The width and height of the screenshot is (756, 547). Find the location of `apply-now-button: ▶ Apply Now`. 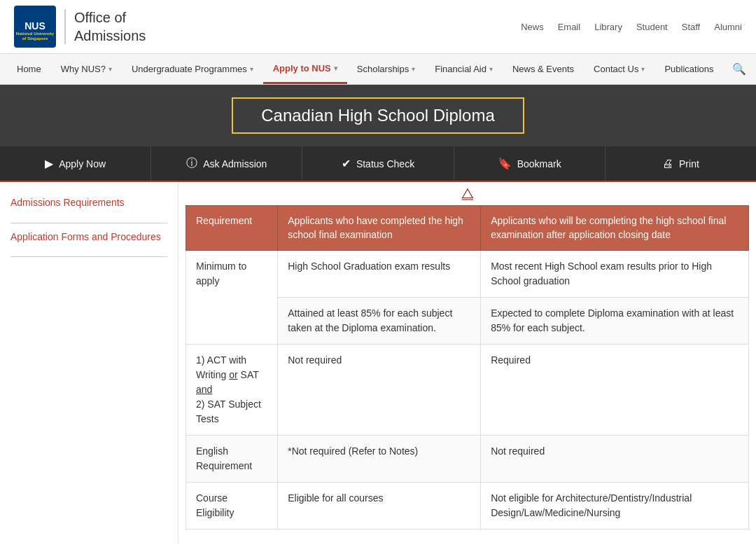

apply-now-button: ▶ Apply Now is located at coordinates (76, 164).